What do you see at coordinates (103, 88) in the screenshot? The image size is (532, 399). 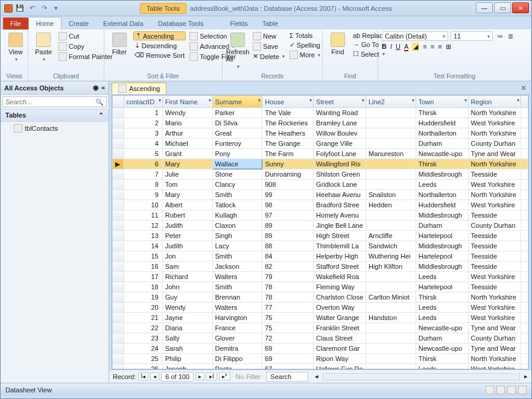 I see `nav-collapse-icon: «` at bounding box center [103, 88].